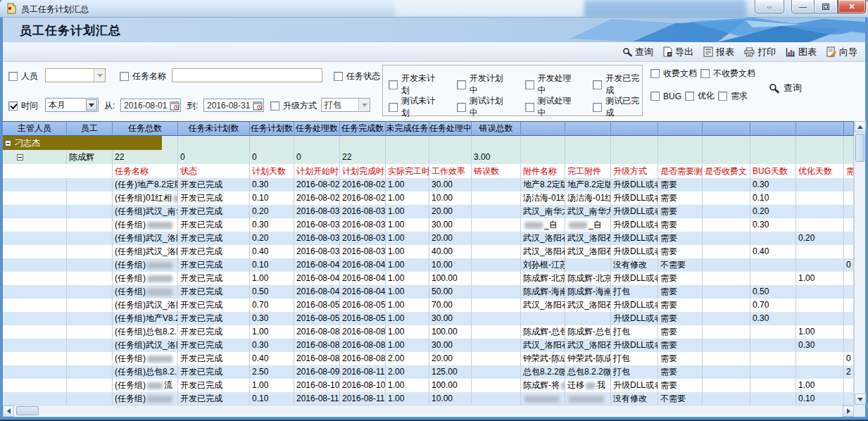 The height and width of the screenshot is (421, 868). Describe the element at coordinates (705, 73) in the screenshot. I see `doc-option-1-checkbox` at that location.